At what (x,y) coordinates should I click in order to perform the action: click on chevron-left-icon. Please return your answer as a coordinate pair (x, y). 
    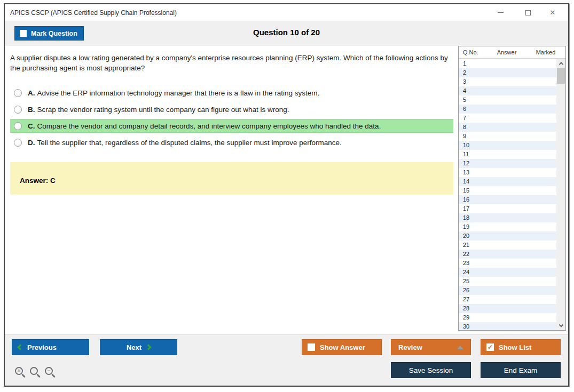
    Looking at the image, I should click on (20, 347).